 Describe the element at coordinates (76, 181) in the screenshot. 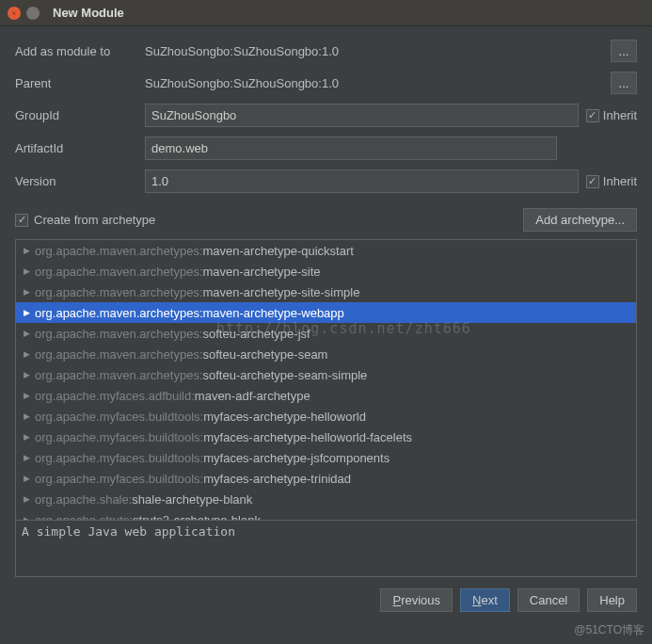

I see `label-version: Version` at that location.